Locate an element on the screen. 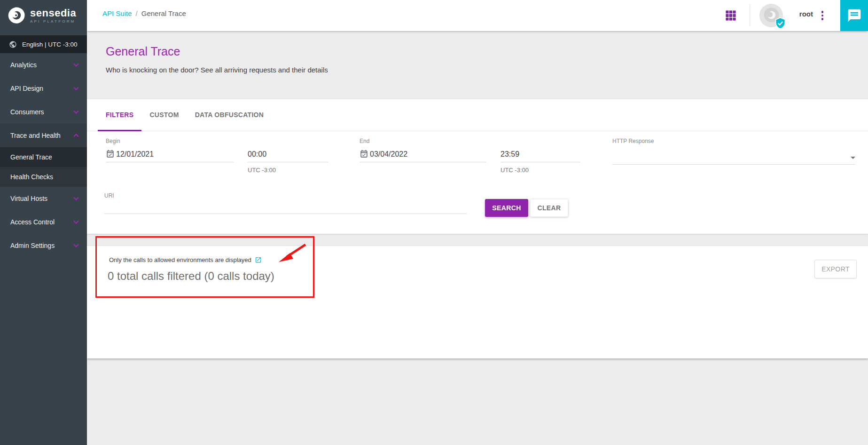  sensedia-swirl-icon is located at coordinates (16, 16).